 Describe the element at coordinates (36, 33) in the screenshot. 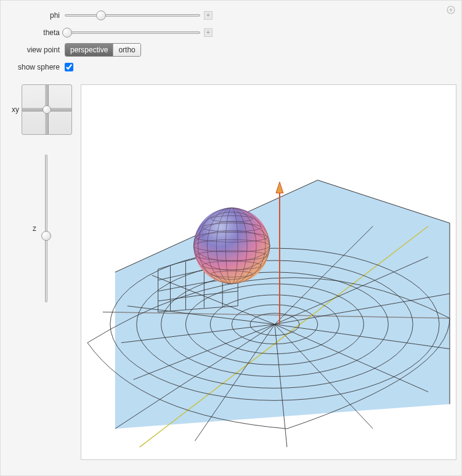

I see `theta-label: theta` at that location.